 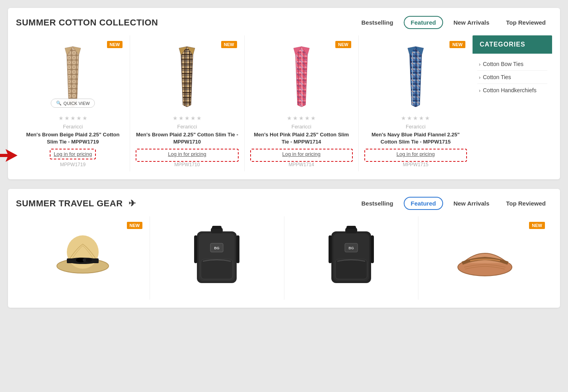 What do you see at coordinates (73, 118) in the screenshot?
I see `stars-1: ★ ★ ★ ★ ★` at bounding box center [73, 118].